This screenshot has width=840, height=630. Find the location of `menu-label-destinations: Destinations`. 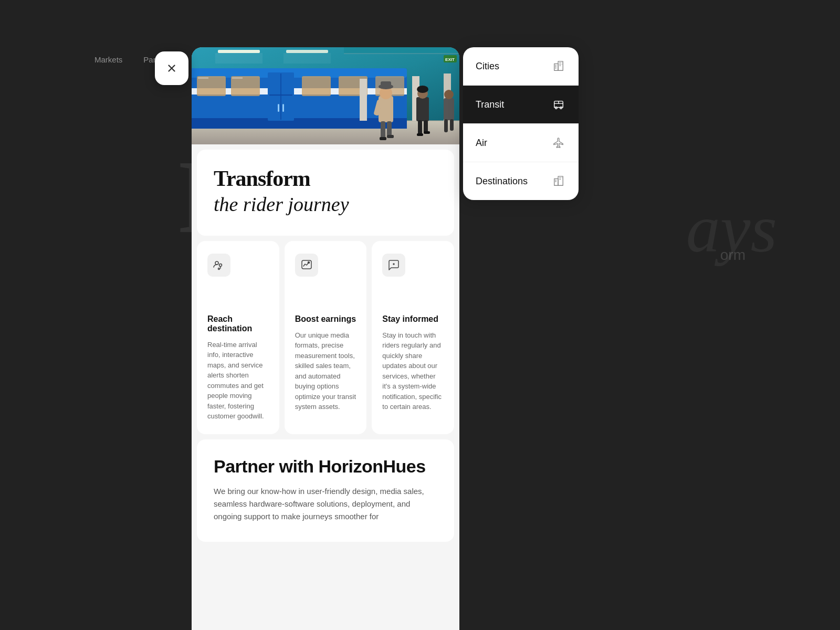

menu-label-destinations: Destinations is located at coordinates (502, 182).